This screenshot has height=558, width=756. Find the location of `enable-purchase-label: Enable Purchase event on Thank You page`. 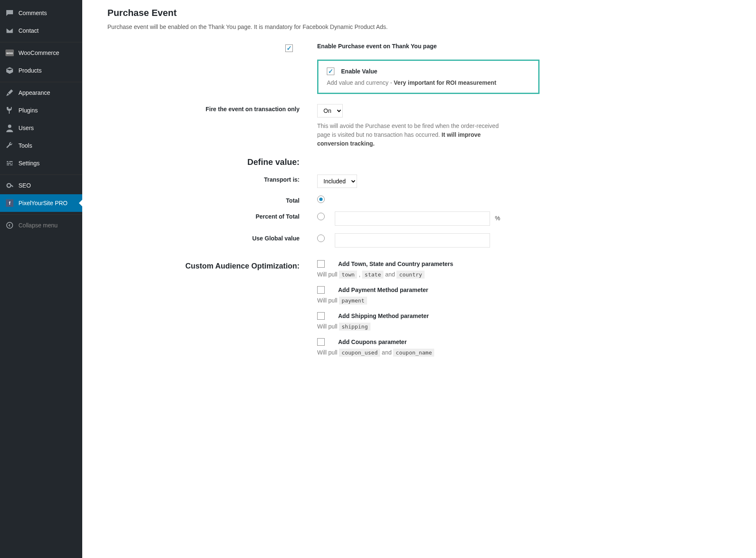

enable-purchase-label: Enable Purchase event on Thank You page is located at coordinates (377, 46).